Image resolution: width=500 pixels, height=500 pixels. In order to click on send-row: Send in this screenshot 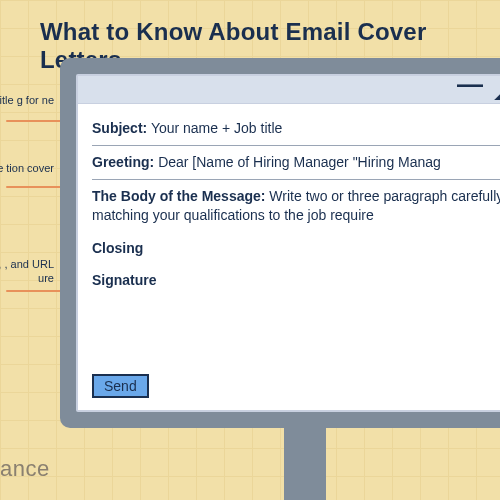, I will do `click(296, 387)`.